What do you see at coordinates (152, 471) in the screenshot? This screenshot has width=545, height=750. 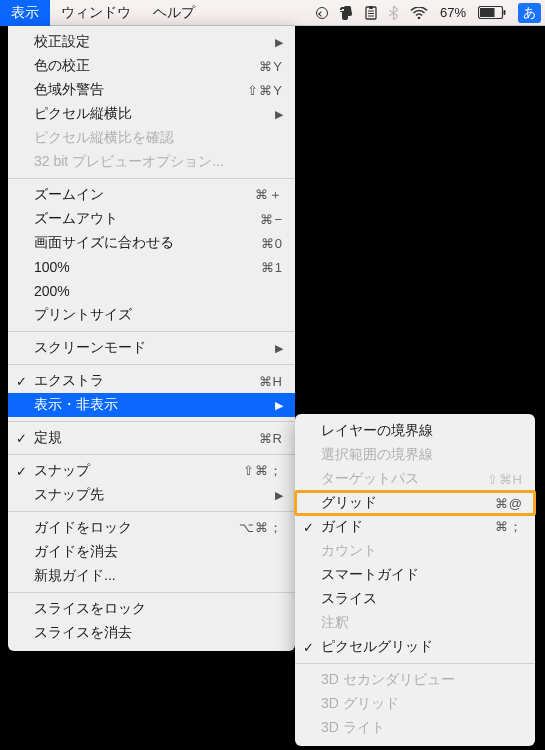 I see `menu-item: ✓スナップ⇧⌘；` at bounding box center [152, 471].